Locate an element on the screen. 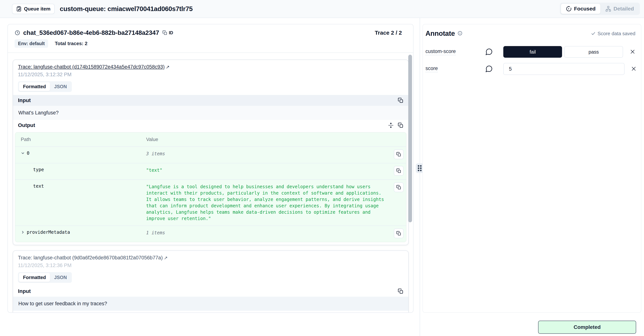 Image resolution: width=644 pixels, height=336 pixels. input-content-1: What's Langfuse? is located at coordinates (210, 113).